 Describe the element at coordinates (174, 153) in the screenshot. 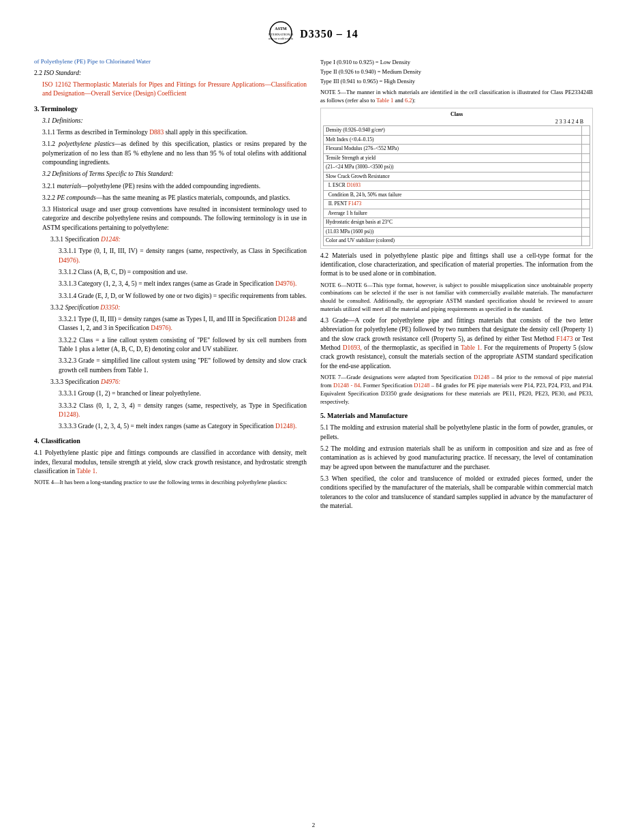

I see `s3-1-2: 3.1.2 polyethylene plastics—as defined b…` at that location.